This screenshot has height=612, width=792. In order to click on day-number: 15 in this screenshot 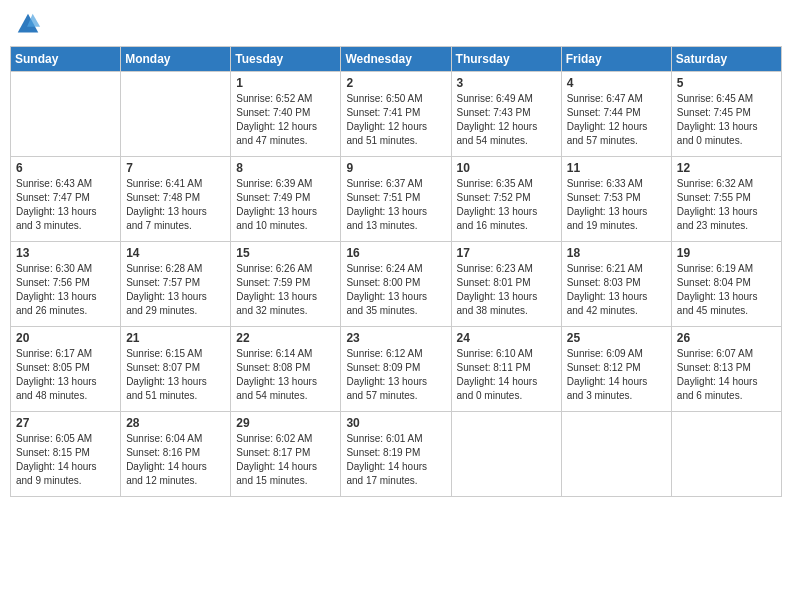, I will do `click(286, 253)`.